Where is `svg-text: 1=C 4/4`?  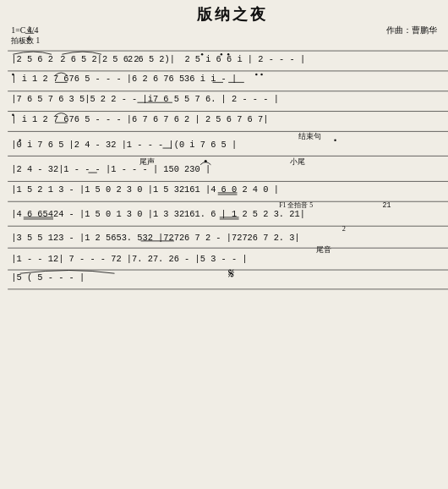
svg-text: 1=C 4/4 is located at coordinates (25, 30).